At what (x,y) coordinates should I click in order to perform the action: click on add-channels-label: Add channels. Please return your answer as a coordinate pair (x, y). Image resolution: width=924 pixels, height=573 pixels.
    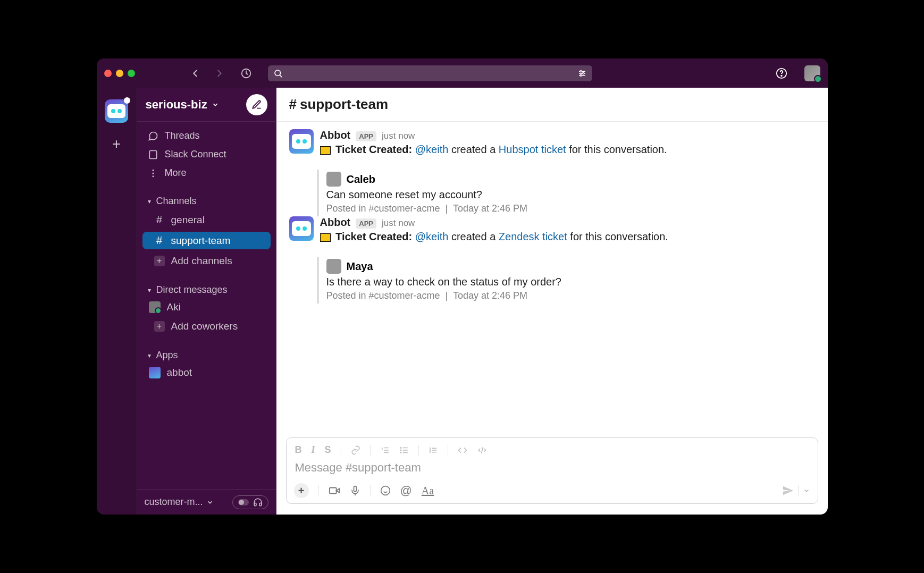
    Looking at the image, I should click on (202, 261).